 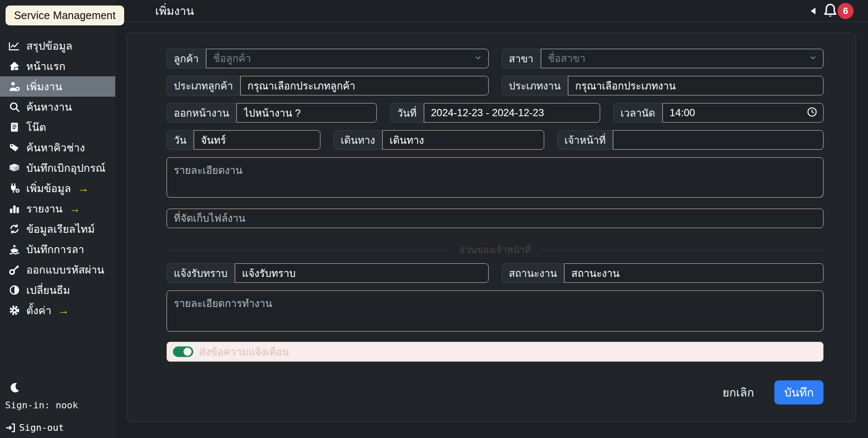 I want to click on onsite-label: ออกหน้างาน, so click(x=202, y=113).